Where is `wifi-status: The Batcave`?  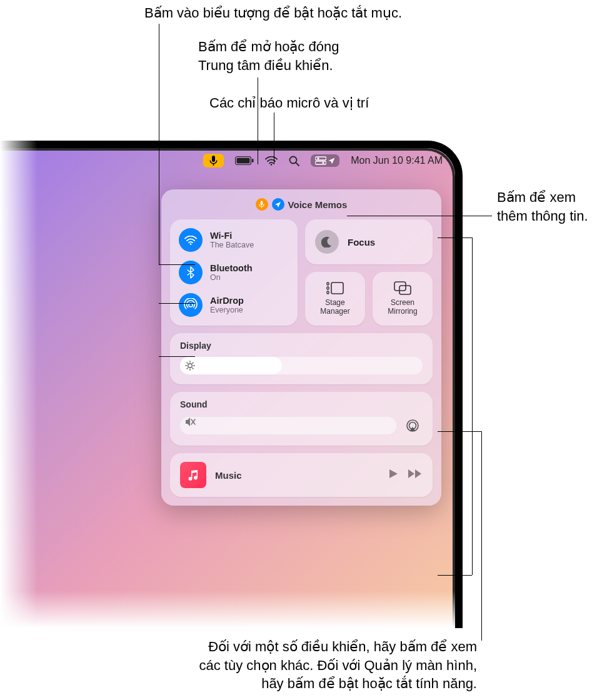
wifi-status: The Batcave is located at coordinates (232, 245).